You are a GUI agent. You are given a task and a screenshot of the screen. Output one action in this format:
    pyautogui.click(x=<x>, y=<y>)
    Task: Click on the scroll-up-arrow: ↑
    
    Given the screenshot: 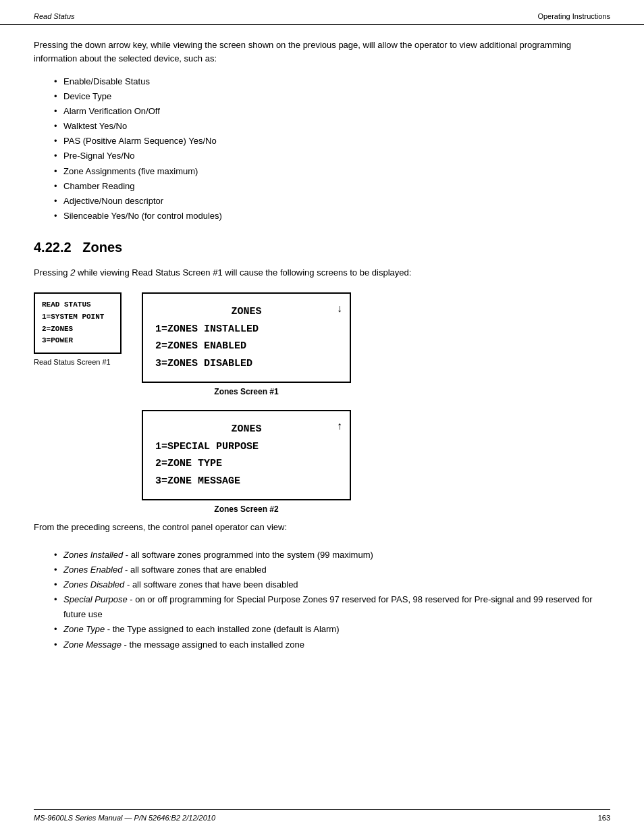 What is the action you would take?
    pyautogui.click(x=340, y=427)
    